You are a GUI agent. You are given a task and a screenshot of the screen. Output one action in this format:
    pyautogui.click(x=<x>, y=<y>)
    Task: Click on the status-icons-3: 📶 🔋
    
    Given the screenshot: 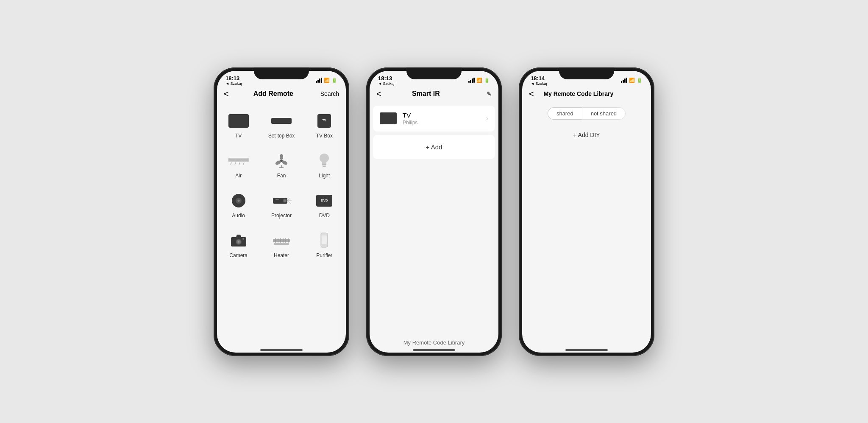 What is the action you would take?
    pyautogui.click(x=632, y=81)
    